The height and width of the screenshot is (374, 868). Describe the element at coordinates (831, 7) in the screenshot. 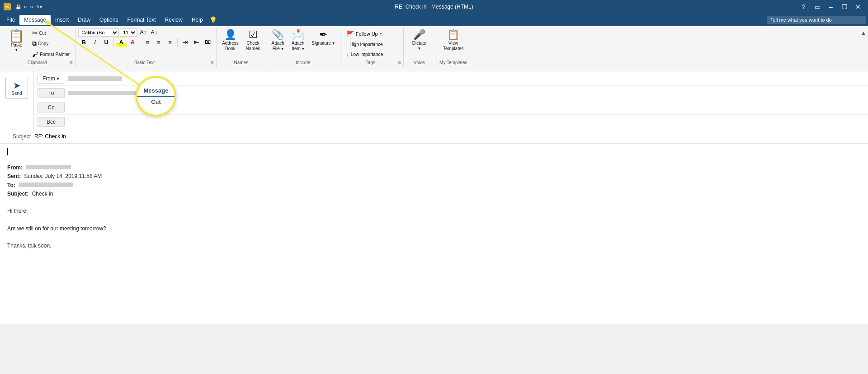

I see `minimize-btn: –` at that location.